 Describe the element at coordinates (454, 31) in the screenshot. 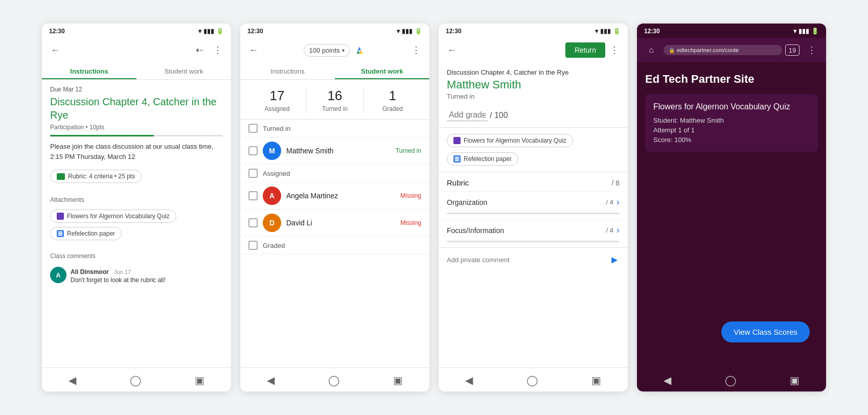

I see `time-3: 12:30` at that location.